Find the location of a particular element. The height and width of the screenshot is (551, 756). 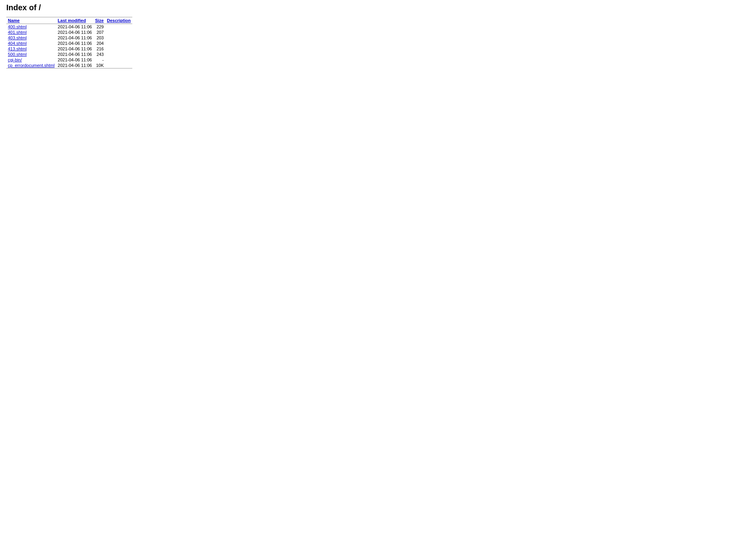

file-link: 404.shtml is located at coordinates (17, 43).